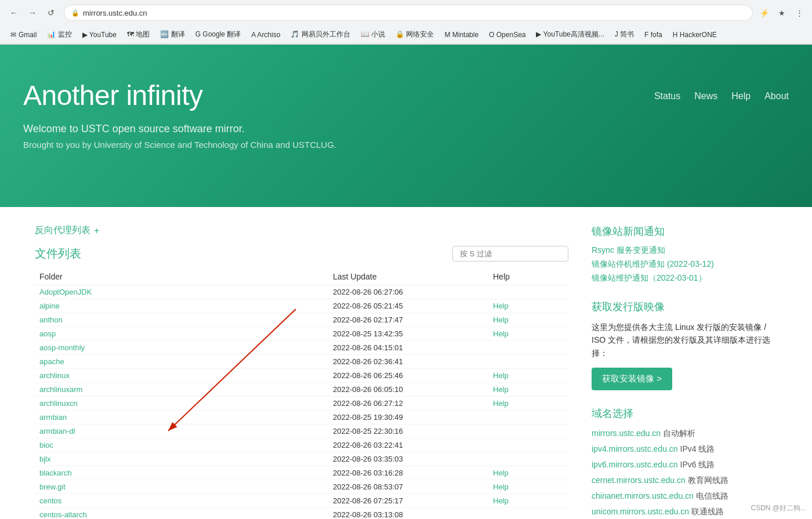 This screenshot has height=519, width=812. Describe the element at coordinates (635, 464) in the screenshot. I see `domain-link: ipv6.mirrors.ustc.edu.cn` at that location.